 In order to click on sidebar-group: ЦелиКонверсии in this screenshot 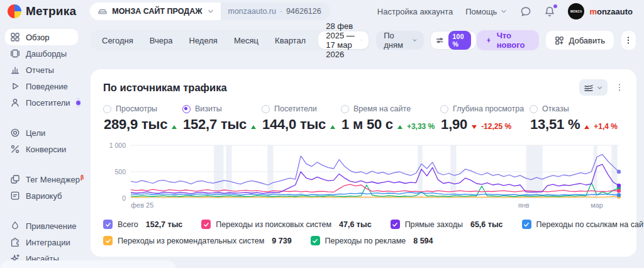, I will do `click(42, 141)`.